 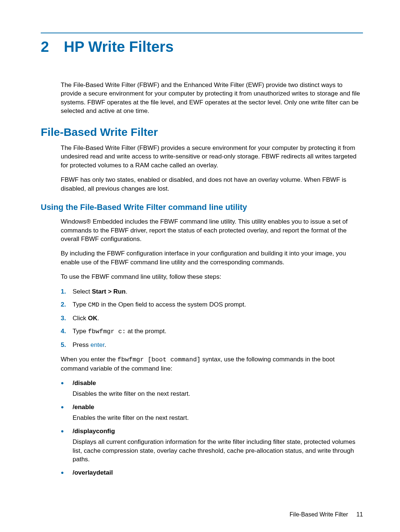 What do you see at coordinates (212, 258) in the screenshot?
I see `section2-p2: By including the FBWF configuration inte…` at bounding box center [212, 258].